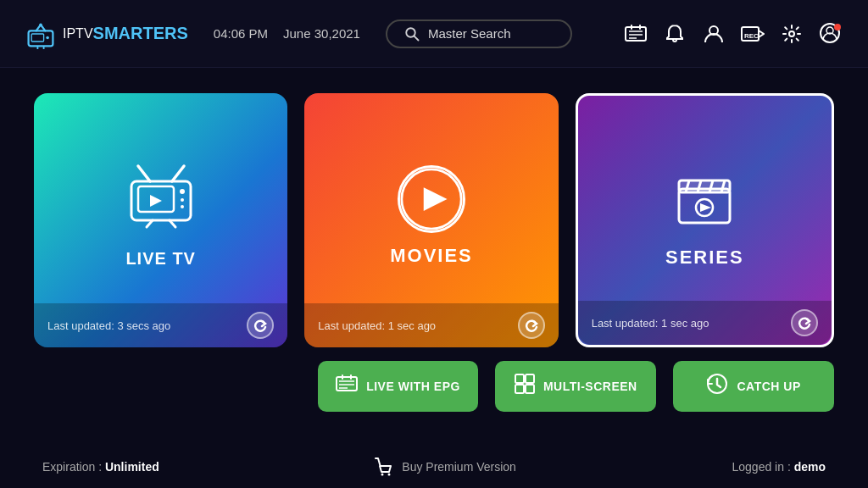 This screenshot has height=488, width=868. I want to click on series-footer: Last updated: 1 sec ago, so click(705, 323).